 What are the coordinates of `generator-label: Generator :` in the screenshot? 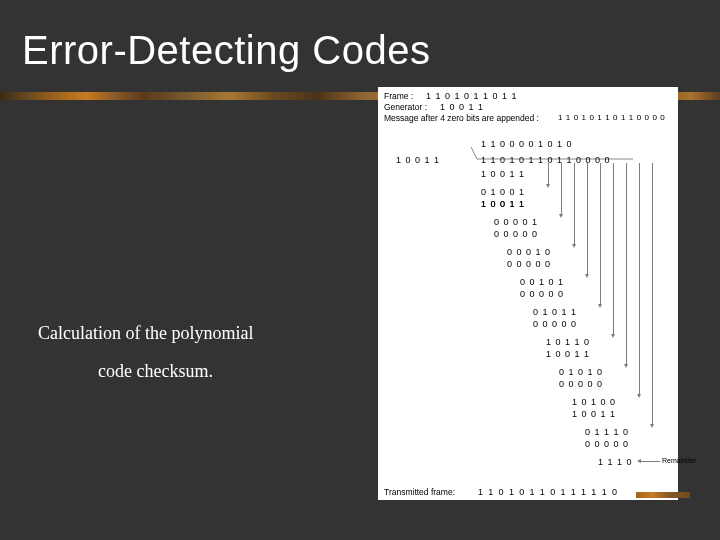 It's located at (406, 107).